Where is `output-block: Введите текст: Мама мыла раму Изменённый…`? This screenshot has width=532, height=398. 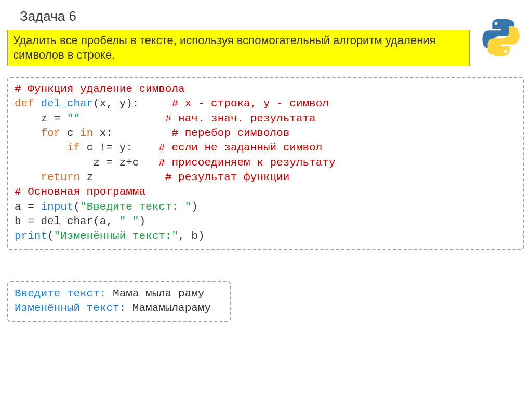 output-block: Введите текст: Мама мыла раму Изменённый… is located at coordinates (119, 302).